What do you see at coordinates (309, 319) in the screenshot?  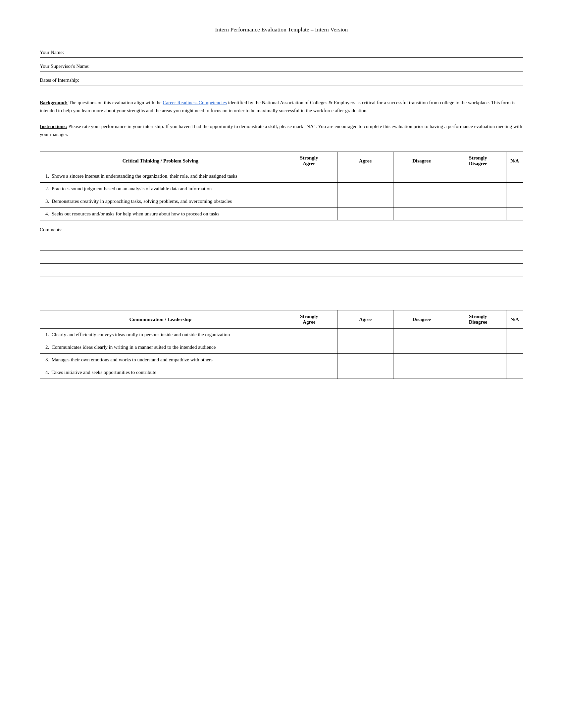 I see `strongly-agree-header-2: StronglyAgree` at bounding box center [309, 319].